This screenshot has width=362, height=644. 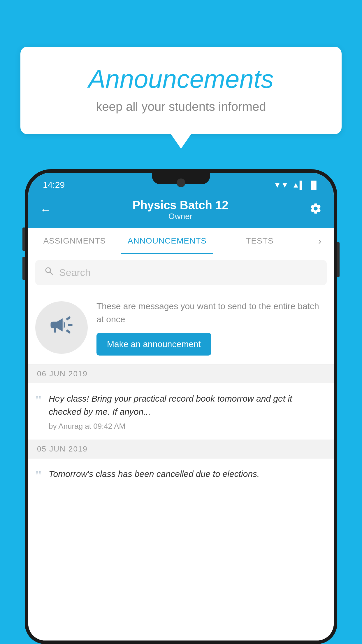 I want to click on app-bar-title: Physics Batch 12, so click(x=180, y=205).